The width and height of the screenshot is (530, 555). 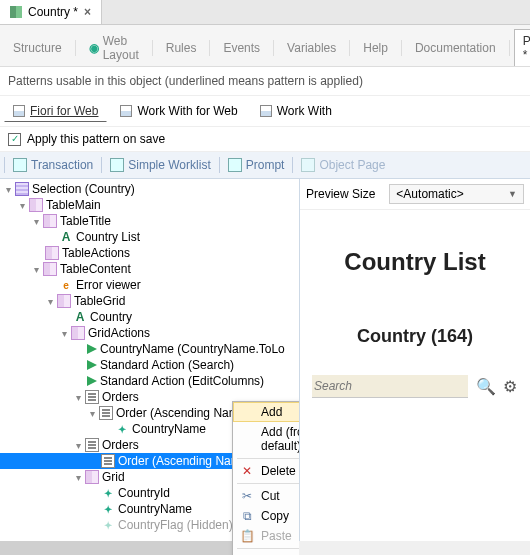 I want to click on search-input: Search, so click(x=390, y=386).